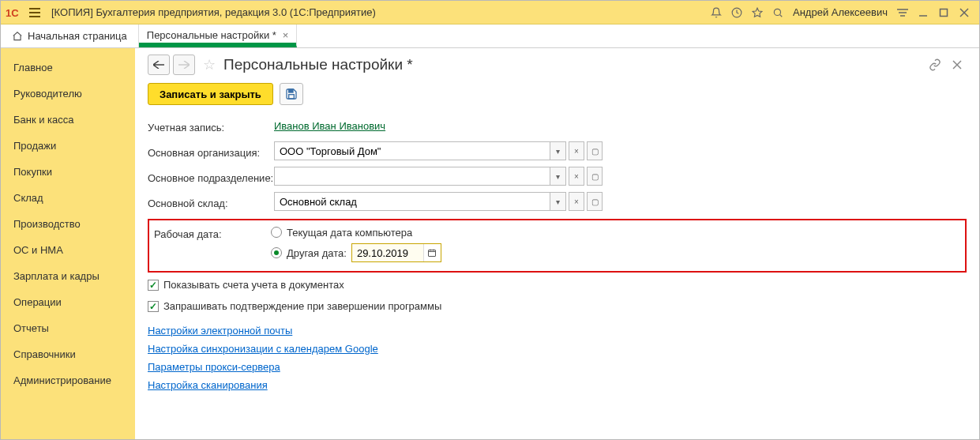 Image resolution: width=980 pixels, height=440 pixels. Describe the element at coordinates (68, 276) in the screenshot. I see `sidebar-item-payroll: Зарплата и кадры` at that location.